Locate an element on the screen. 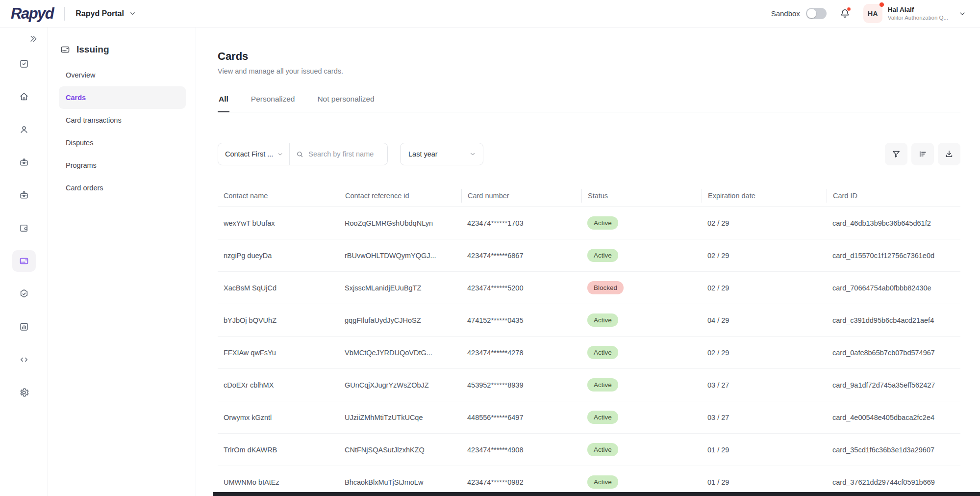 This screenshot has width=980, height=496. rail-item-developers is located at coordinates (24, 360).